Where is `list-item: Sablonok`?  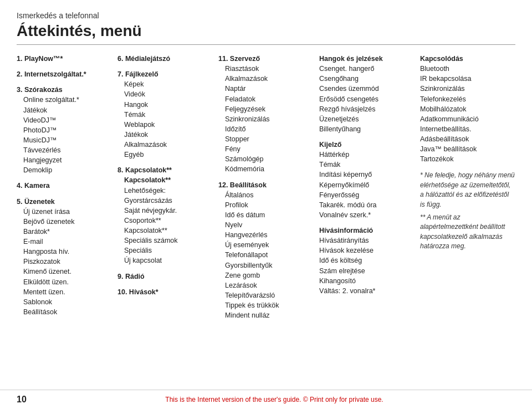
list-item: Sablonok is located at coordinates (64, 302).